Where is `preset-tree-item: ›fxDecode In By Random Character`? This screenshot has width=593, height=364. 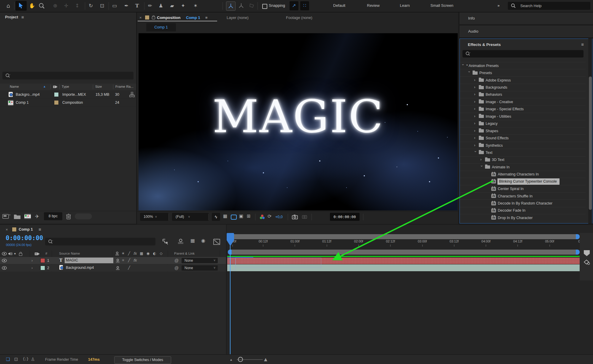 preset-tree-item: ›fxDecode In By Random Character is located at coordinates (523, 203).